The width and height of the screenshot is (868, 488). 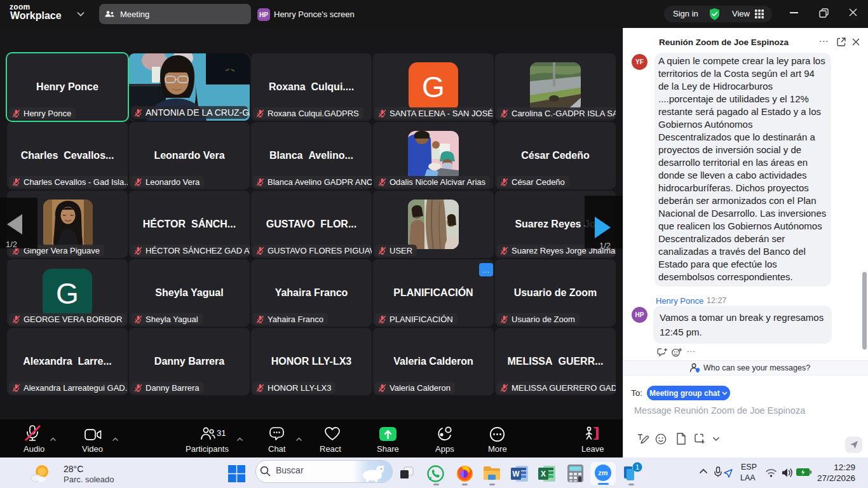 What do you see at coordinates (516, 474) in the screenshot?
I see `svg-text: W` at bounding box center [516, 474].